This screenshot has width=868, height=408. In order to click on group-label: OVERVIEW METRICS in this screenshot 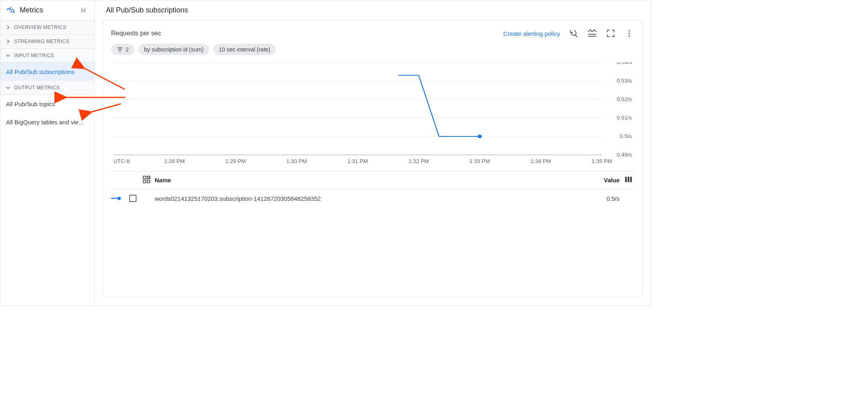, I will do `click(40, 27)`.